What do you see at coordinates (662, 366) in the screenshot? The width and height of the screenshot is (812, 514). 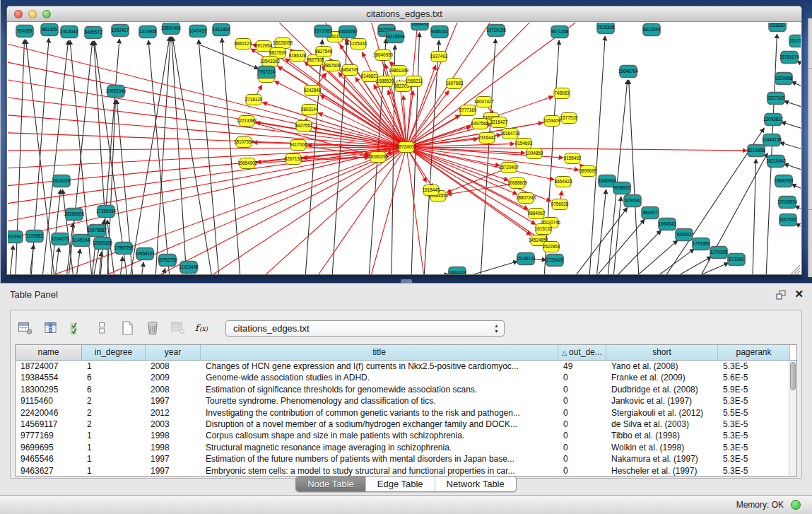 I see `cell-short: Yano et al. (2008)` at bounding box center [662, 366].